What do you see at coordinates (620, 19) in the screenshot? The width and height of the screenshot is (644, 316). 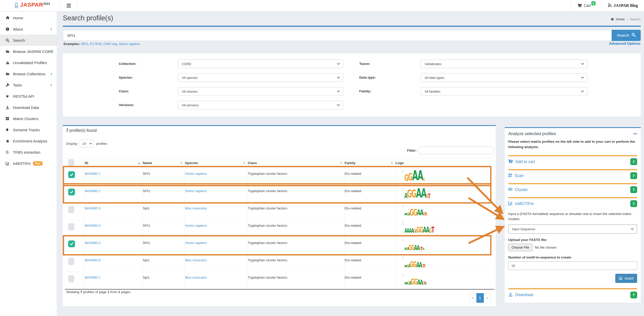 I see `breadcrumb-home-link: Home` at bounding box center [620, 19].